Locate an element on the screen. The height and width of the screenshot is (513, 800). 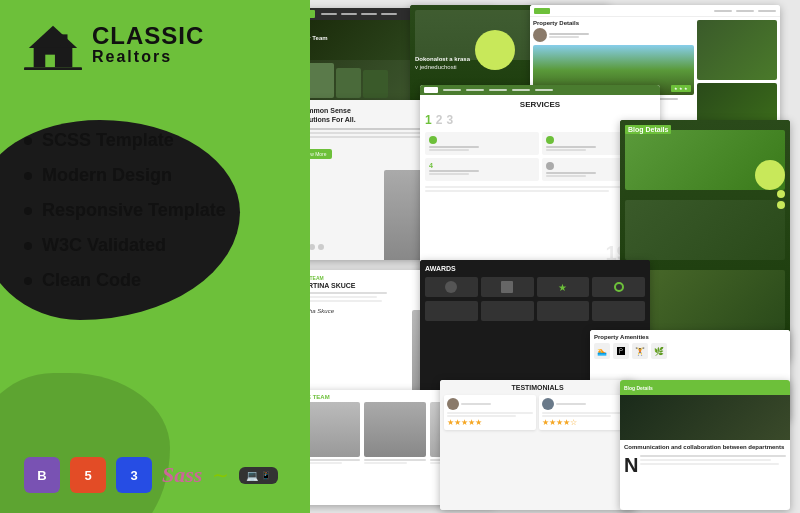
testimonials-row: ★★★★★ ★★★★☆ is located at coordinates (538, 412).